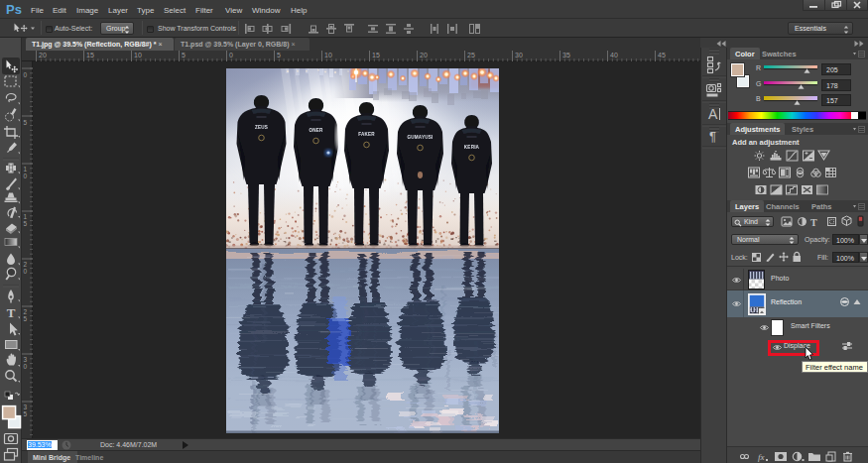 Image resolution: width=868 pixels, height=463 pixels. What do you see at coordinates (471, 56) in the screenshot?
I see `svg-text: 25` at bounding box center [471, 56].